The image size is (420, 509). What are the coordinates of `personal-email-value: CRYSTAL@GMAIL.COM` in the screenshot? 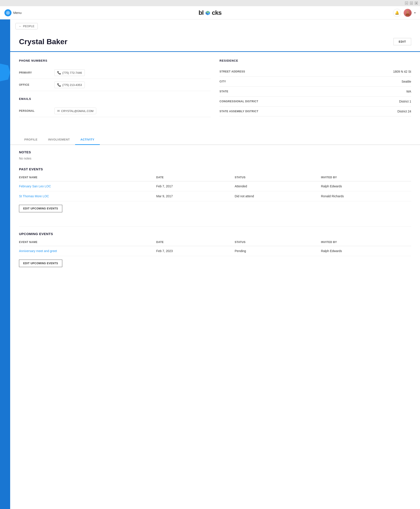 It's located at (77, 111).